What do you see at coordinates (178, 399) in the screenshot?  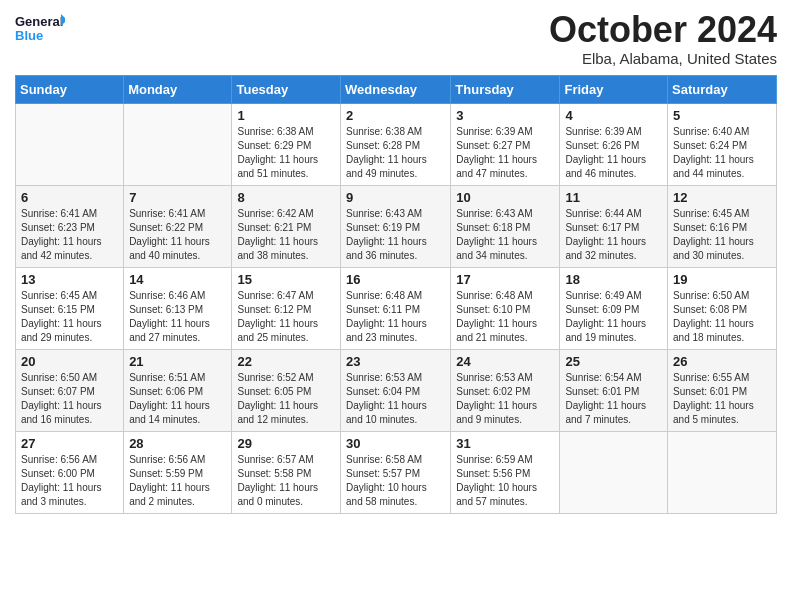 I see `day-info: Sunrise: 6:51 AMSunset: 6:06 PMDaylight:…` at bounding box center [178, 399].